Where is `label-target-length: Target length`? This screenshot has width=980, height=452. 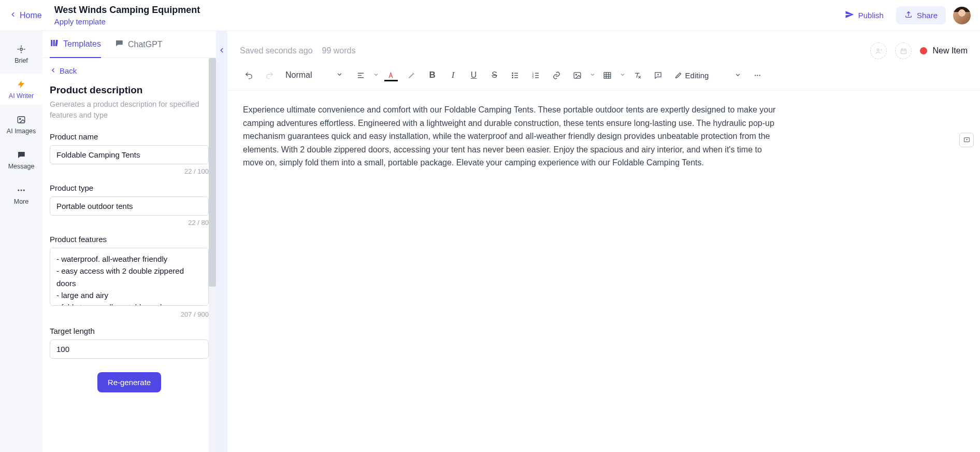
label-target-length: Target length is located at coordinates (129, 331).